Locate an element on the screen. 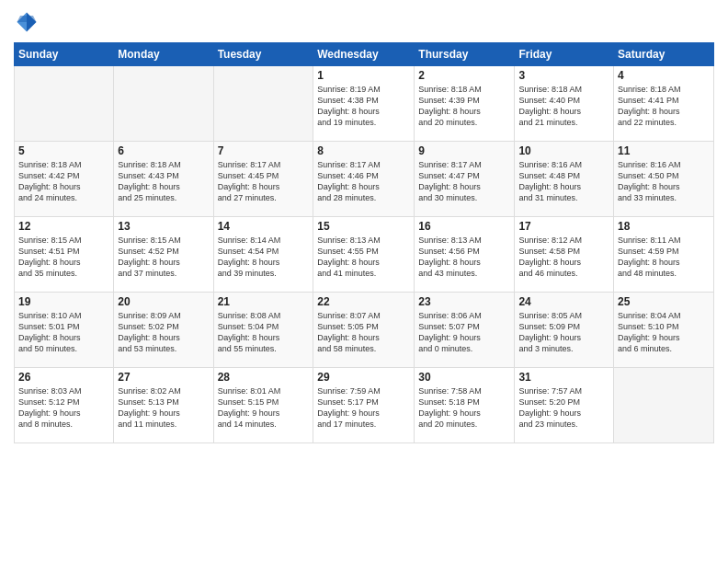  logo-icon is located at coordinates (27, 22).